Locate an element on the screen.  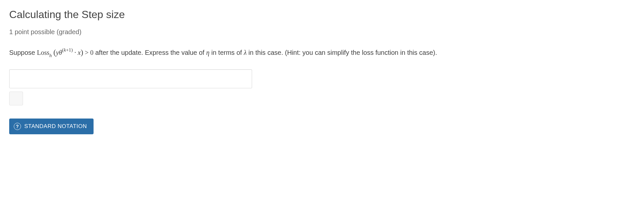
var-lambda: λ is located at coordinates (246, 53).